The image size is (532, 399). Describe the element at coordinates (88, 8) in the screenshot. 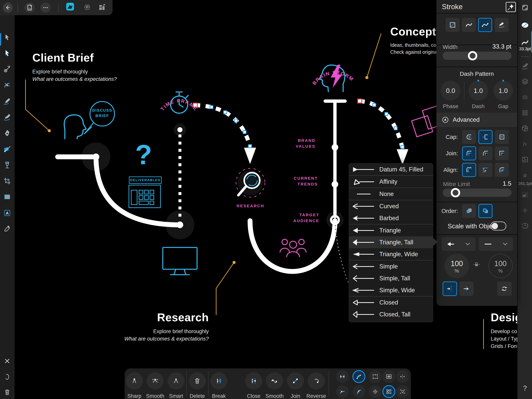

I see `pixel-persona-button` at that location.